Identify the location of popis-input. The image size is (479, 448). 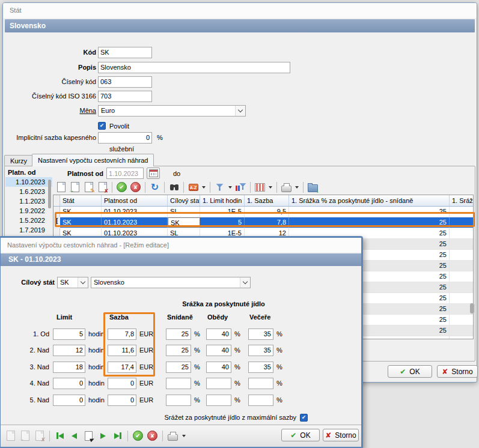
(194, 67).